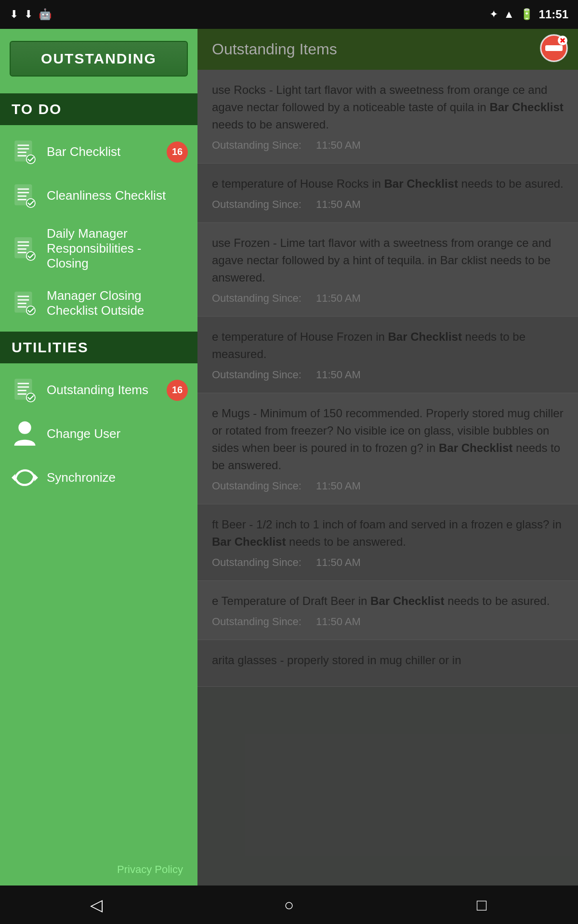  What do you see at coordinates (25, 390) in the screenshot?
I see `checklist-icon-outstanding` at bounding box center [25, 390].